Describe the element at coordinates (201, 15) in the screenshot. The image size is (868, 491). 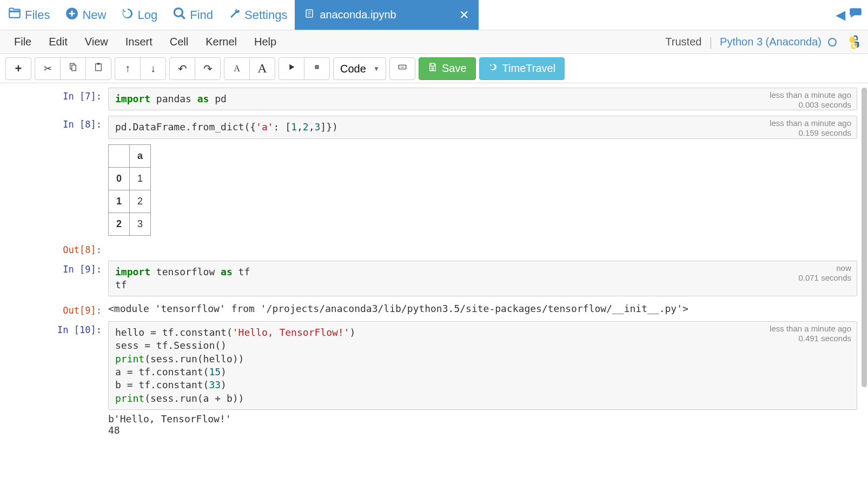
I see `nav-find-label: Find` at that location.